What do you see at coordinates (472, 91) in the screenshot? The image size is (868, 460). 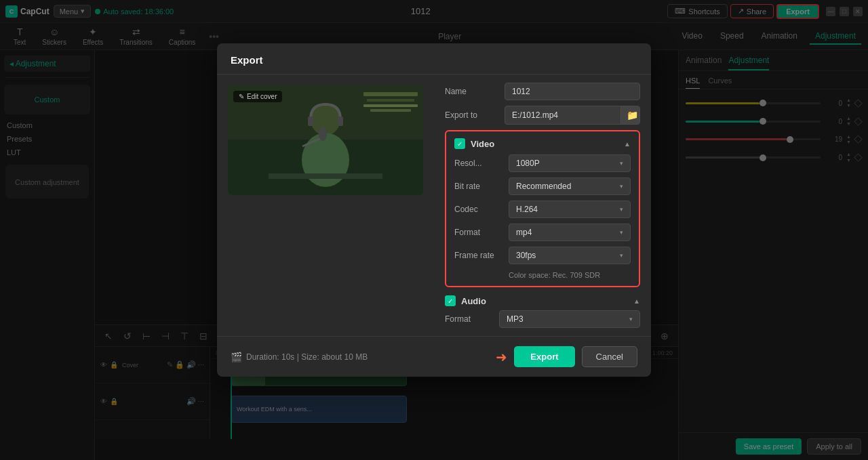 I see `name-label: Name` at bounding box center [472, 91].